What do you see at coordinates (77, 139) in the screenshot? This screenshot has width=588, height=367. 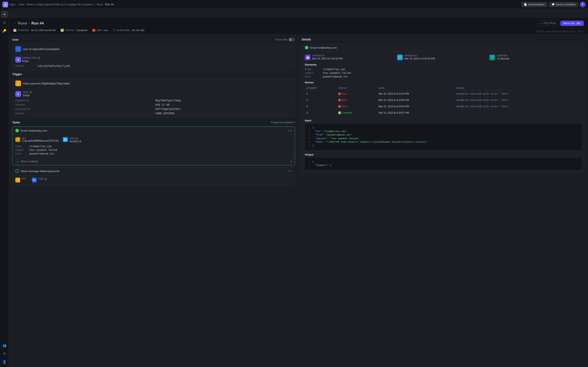 I see `sendgrid-task-info-icon: i` at bounding box center [77, 139].